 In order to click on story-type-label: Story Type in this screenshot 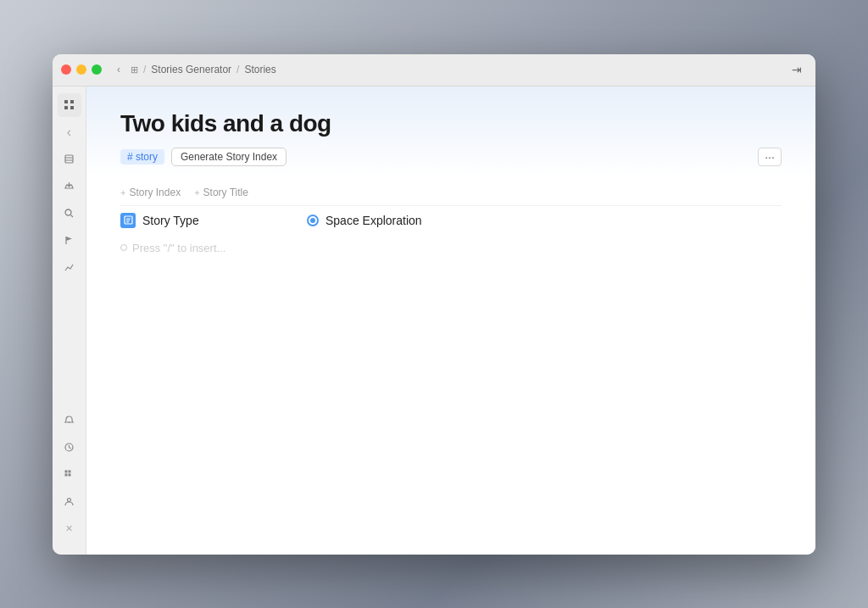, I will do `click(171, 220)`.